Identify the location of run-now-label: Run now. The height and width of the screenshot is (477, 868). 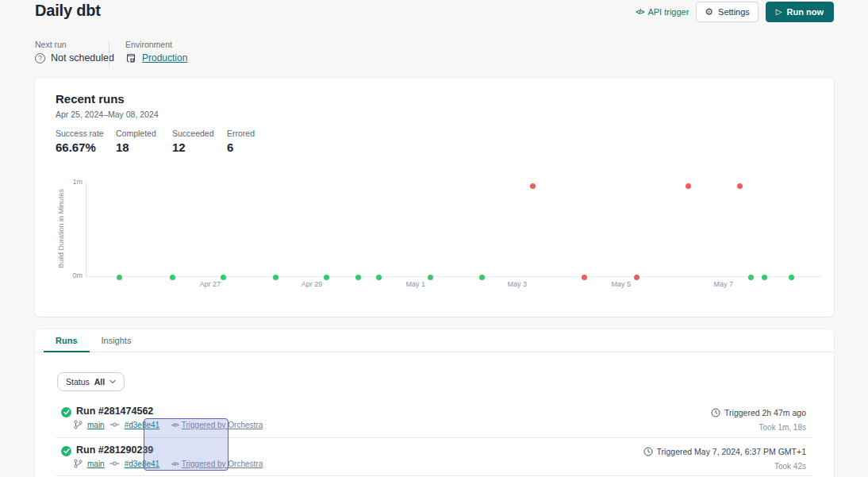
(805, 12).